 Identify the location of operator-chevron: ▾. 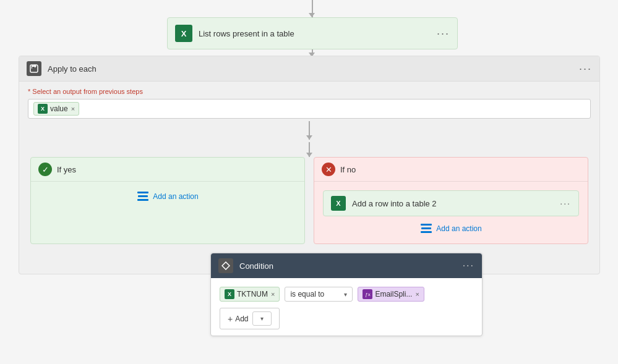
(345, 294).